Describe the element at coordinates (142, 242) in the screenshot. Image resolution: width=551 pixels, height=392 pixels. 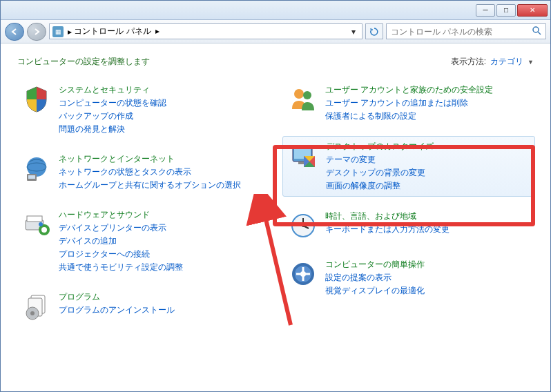
I see `category-item: ハードウェアとサウンドデバイスとプリンターの表示デバイスの追加プロジェクターへの…` at that location.